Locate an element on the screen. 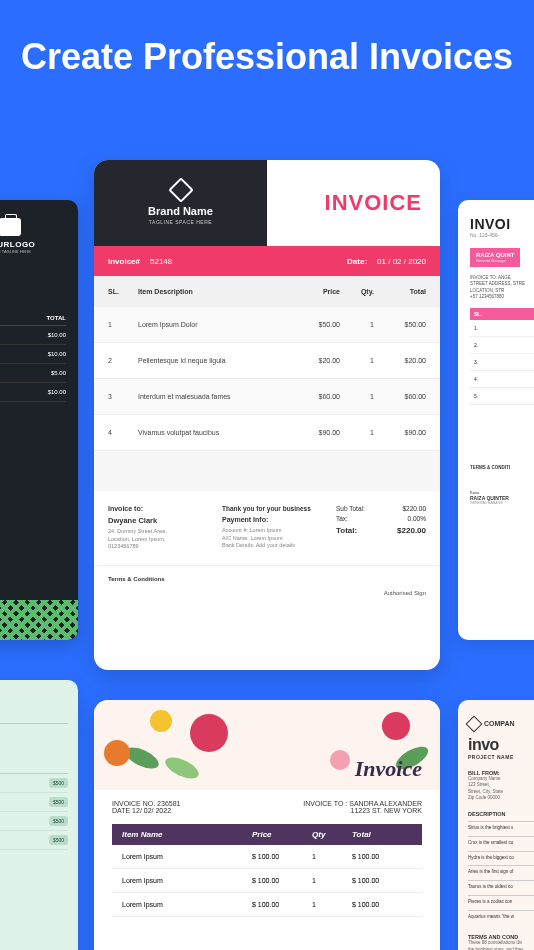  template-beige: COMPAN invo PROJECT NAME BILL FROM: Comp… is located at coordinates (496, 825).